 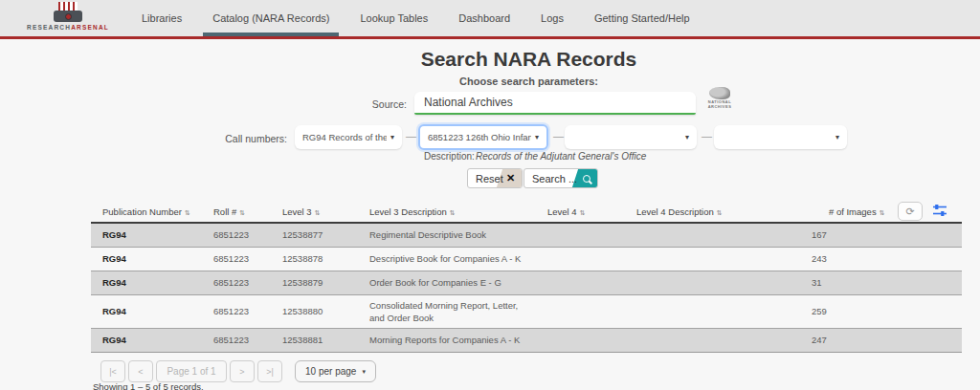 I want to click on table-cell: 12538877, so click(x=318, y=235).